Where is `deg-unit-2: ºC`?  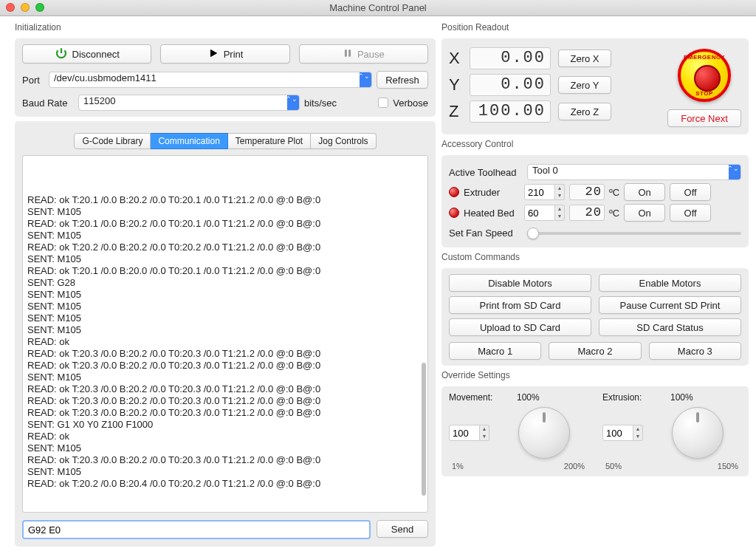
deg-unit-2: ºC is located at coordinates (614, 213).